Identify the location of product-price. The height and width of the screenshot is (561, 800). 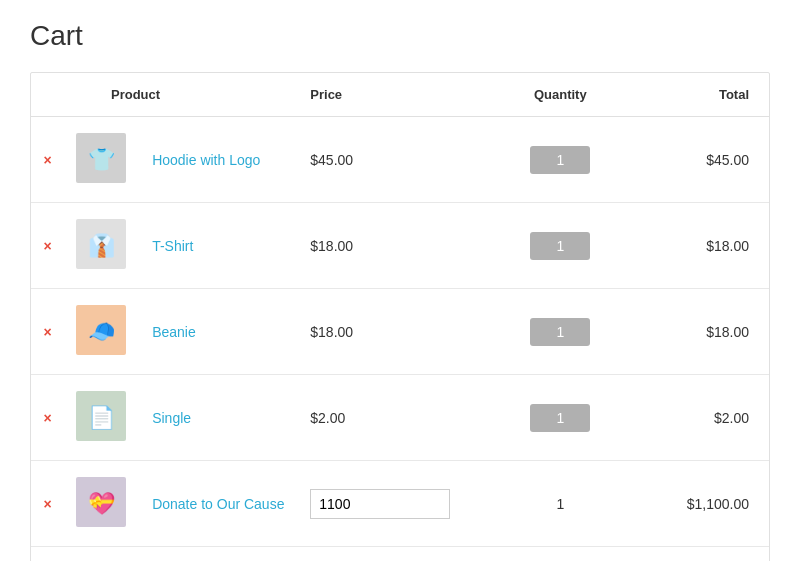
(382, 504).